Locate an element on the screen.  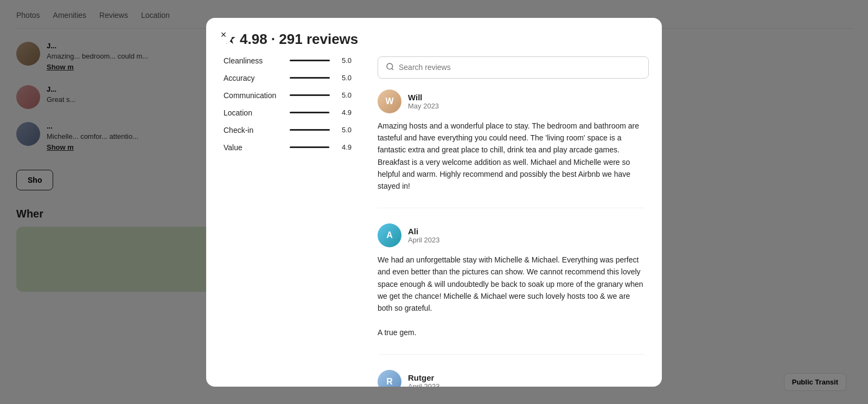
rating-label: Check-in is located at coordinates (253, 130).